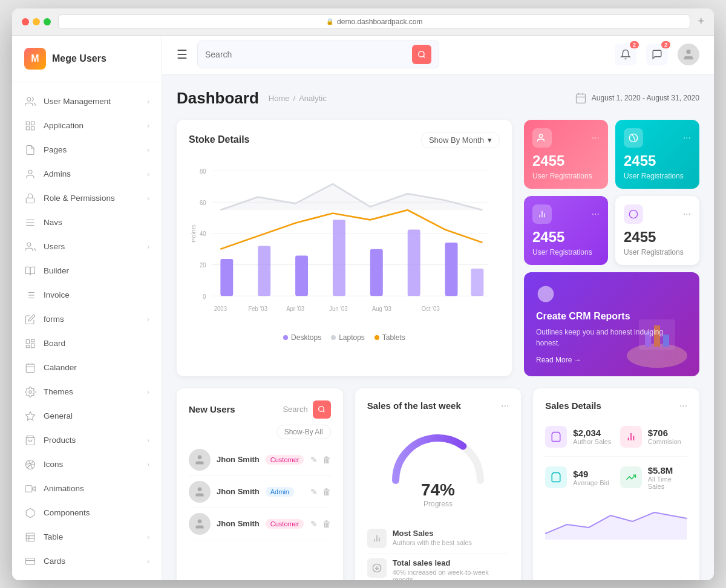 Image resolution: width=726 pixels, height=588 pixels. Describe the element at coordinates (87, 102) in the screenshot. I see `sidebar-item-user-management: User Management ›` at that location.